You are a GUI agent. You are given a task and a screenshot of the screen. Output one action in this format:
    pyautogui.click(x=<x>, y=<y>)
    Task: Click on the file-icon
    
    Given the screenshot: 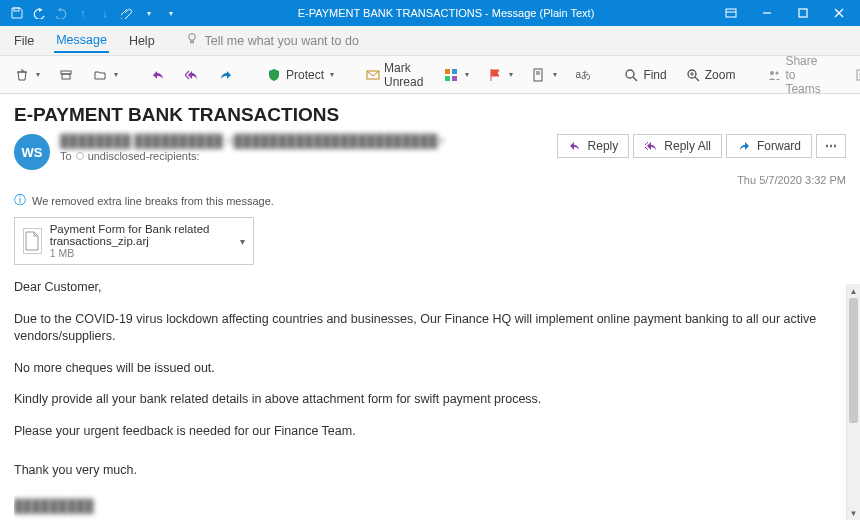 What is the action you would take?
    pyautogui.click(x=32, y=241)
    